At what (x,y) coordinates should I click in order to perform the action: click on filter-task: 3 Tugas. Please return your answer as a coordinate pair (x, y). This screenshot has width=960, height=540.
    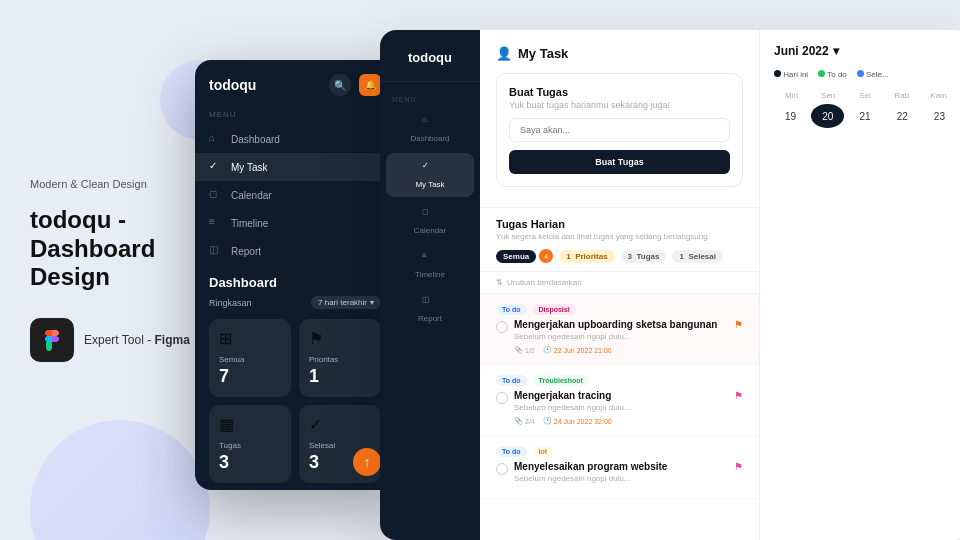
    Looking at the image, I should click on (644, 256).